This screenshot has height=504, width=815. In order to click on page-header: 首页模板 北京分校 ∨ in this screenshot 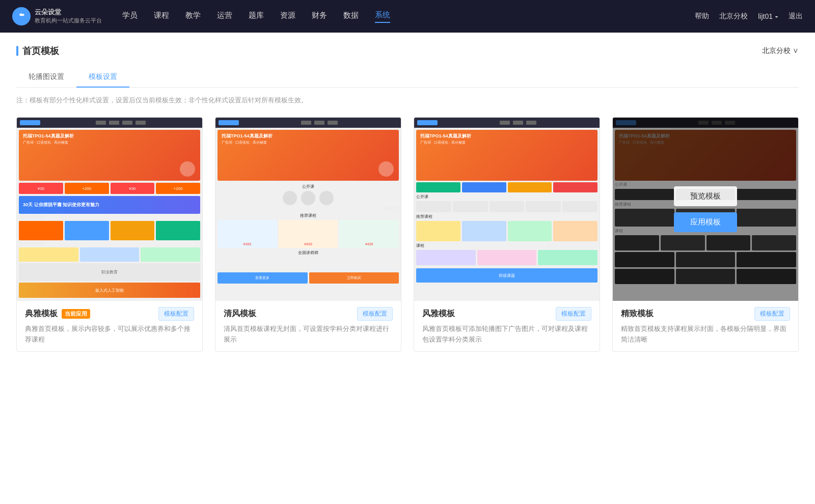, I will do `click(408, 51)`.